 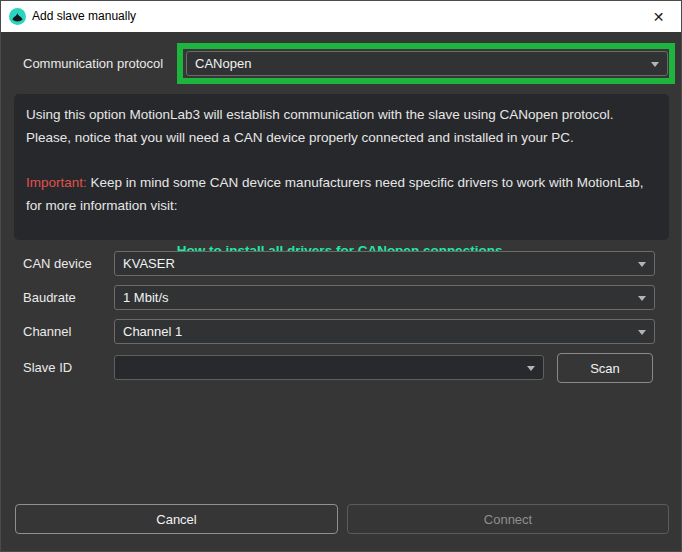 What do you see at coordinates (176, 519) in the screenshot?
I see `cancel-button: Cancel` at bounding box center [176, 519].